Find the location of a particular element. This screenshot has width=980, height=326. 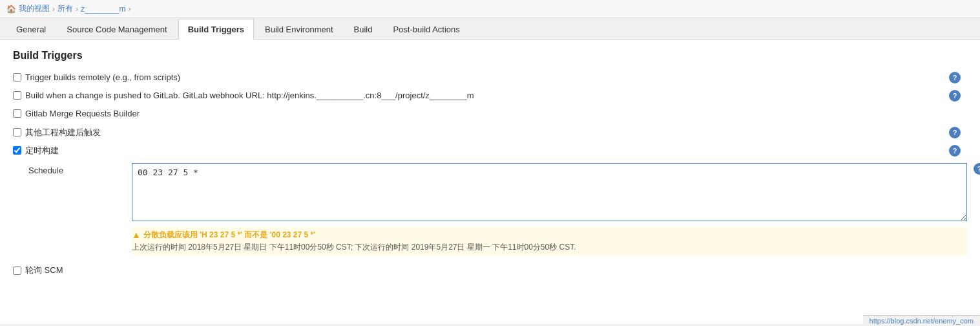

breadcrumb-item-all: 所有 is located at coordinates (65, 9).